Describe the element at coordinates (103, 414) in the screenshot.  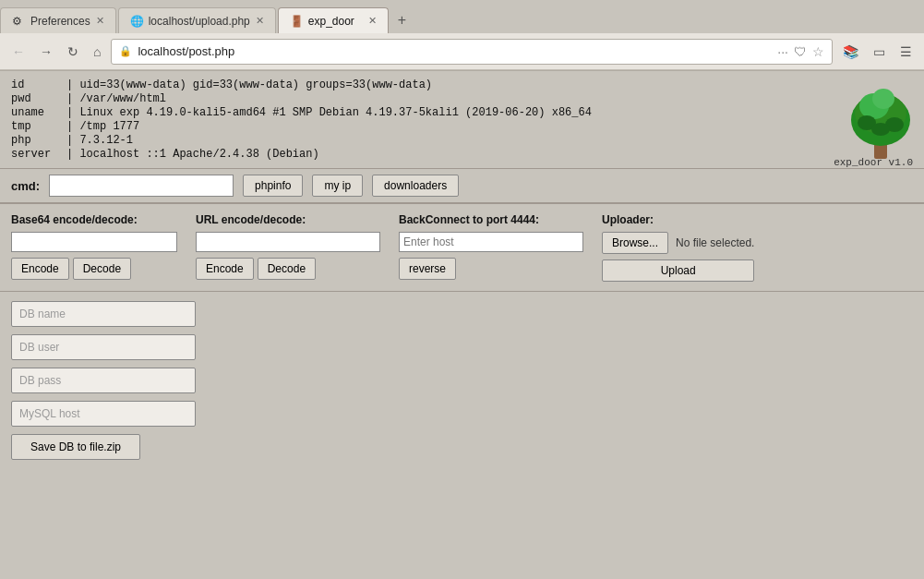
I see `mysql-host-input` at that location.